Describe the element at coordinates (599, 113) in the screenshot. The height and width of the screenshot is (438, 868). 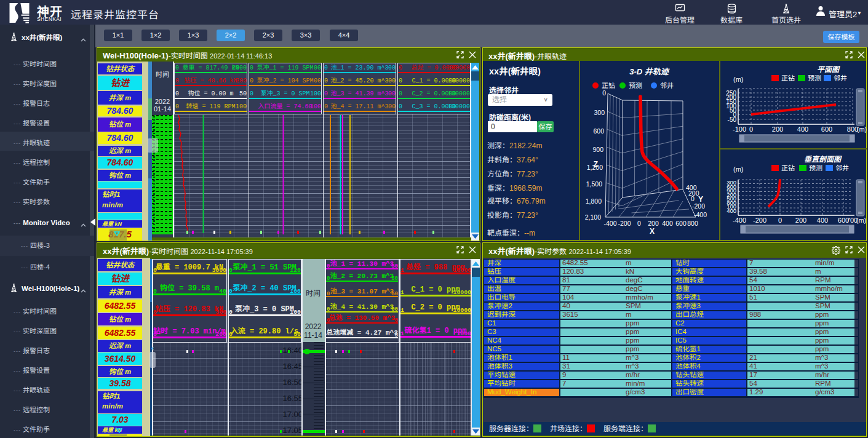
I see `svg-text: 300` at that location.